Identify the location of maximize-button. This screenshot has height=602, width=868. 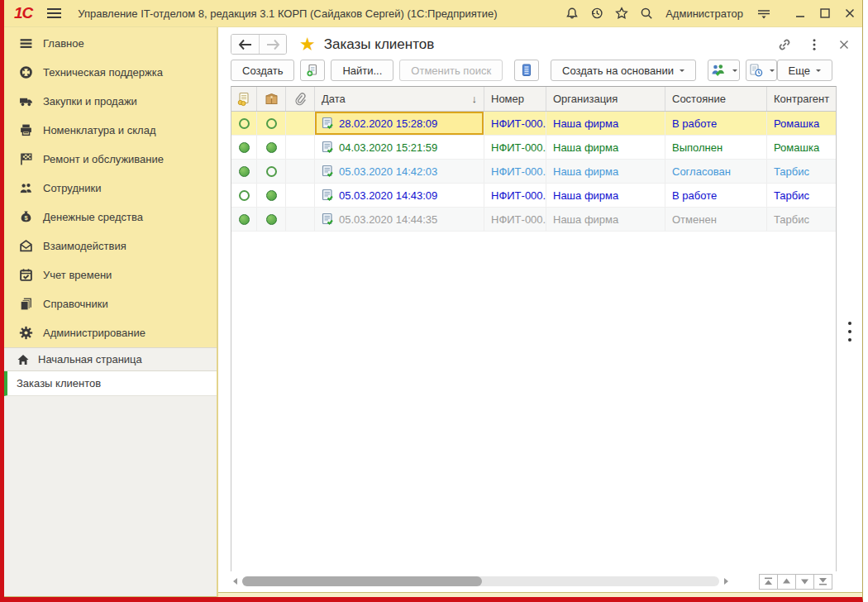
(825, 13).